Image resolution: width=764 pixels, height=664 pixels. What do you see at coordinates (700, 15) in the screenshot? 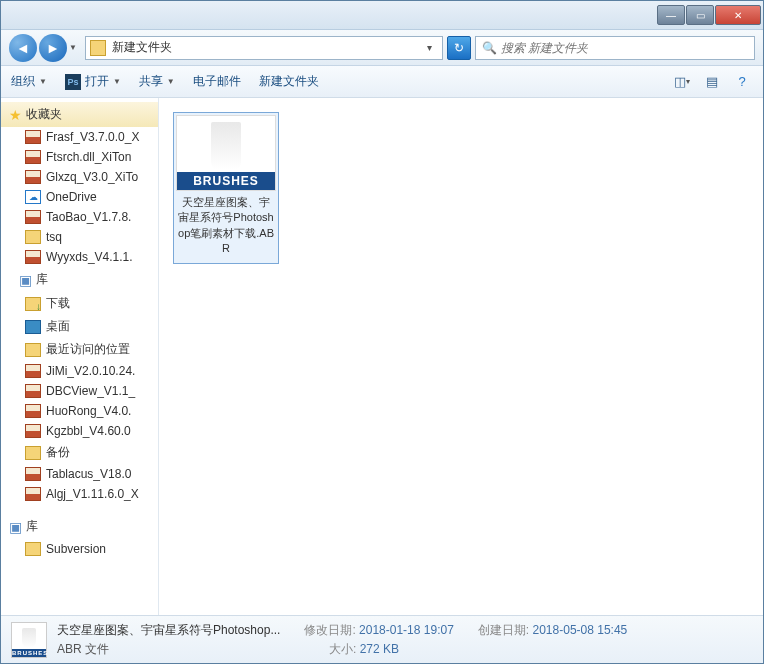
I see `maximize-button: ▭` at bounding box center [700, 15].